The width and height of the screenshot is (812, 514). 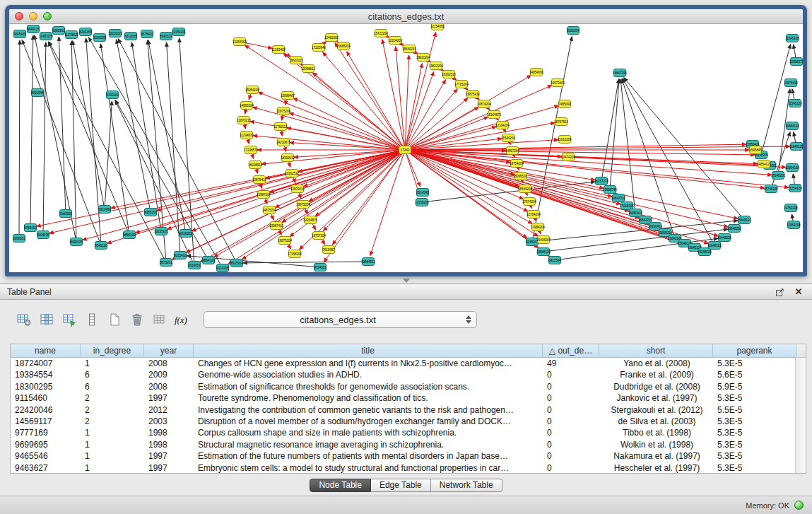 What do you see at coordinates (555, 260) in the screenshot?
I see `graph-node: 8921504` at bounding box center [555, 260].